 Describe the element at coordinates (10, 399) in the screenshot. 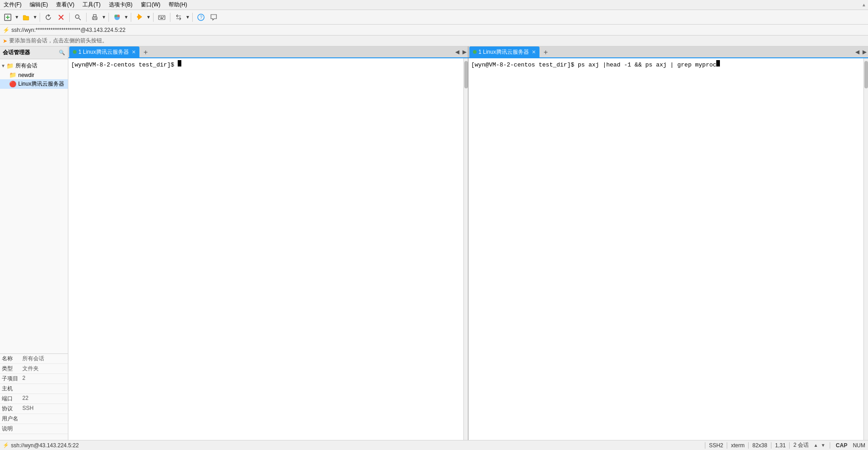

I see `prop-key-port: 端口` at that location.